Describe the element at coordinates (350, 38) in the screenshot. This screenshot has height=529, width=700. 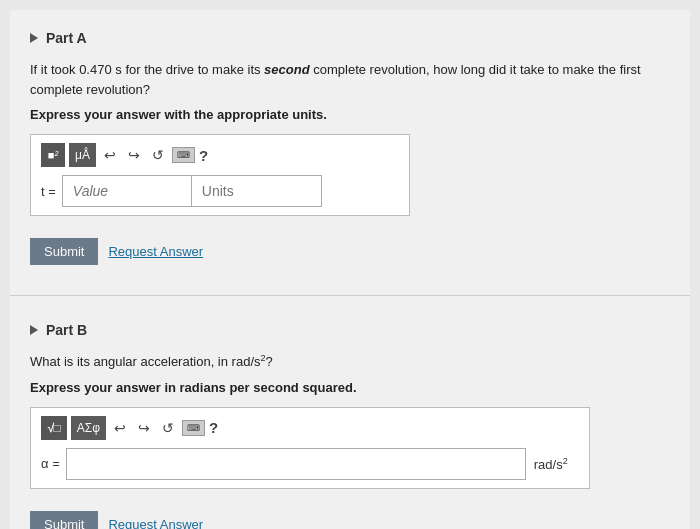
I see `part-a-header: Part A` at that location.